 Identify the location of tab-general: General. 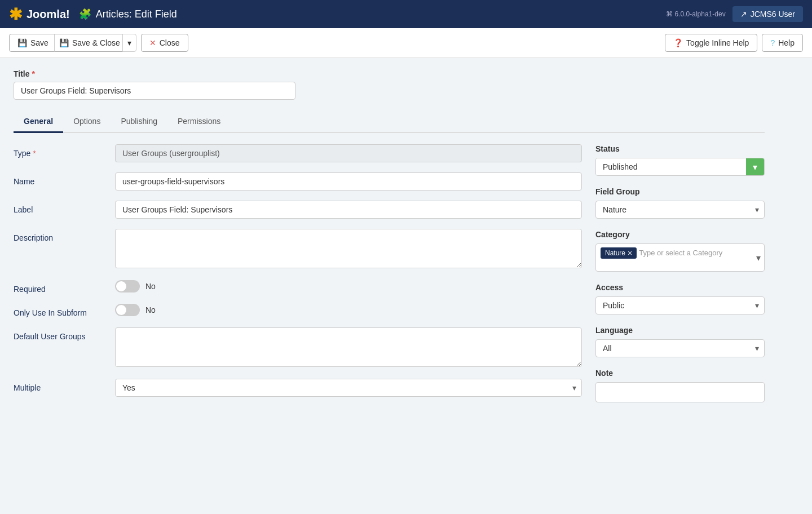
(38, 122).